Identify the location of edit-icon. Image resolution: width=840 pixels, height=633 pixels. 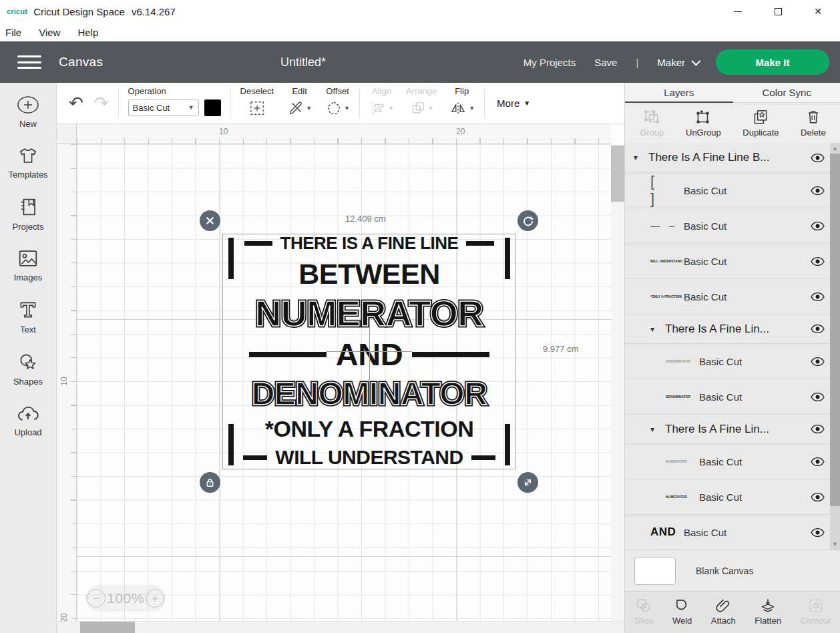
(296, 108).